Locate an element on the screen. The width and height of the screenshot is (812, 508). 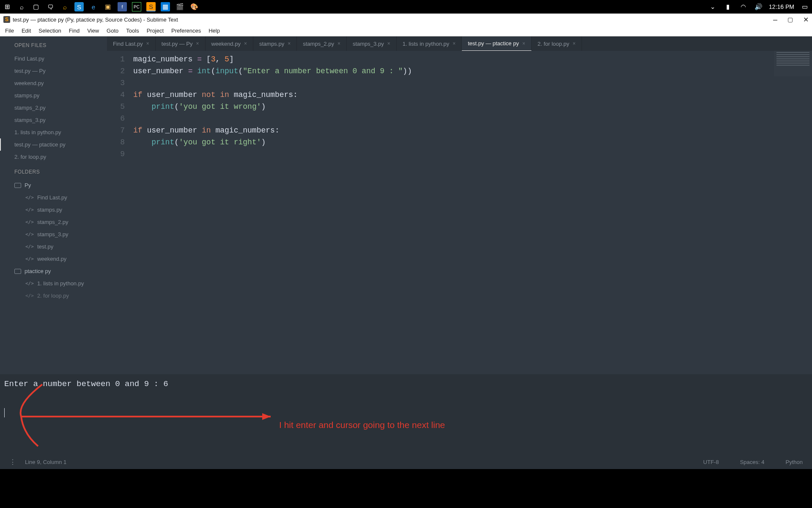
window-title: test.py — ptactice py (Py, ptactice py, … is located at coordinates (96, 19).